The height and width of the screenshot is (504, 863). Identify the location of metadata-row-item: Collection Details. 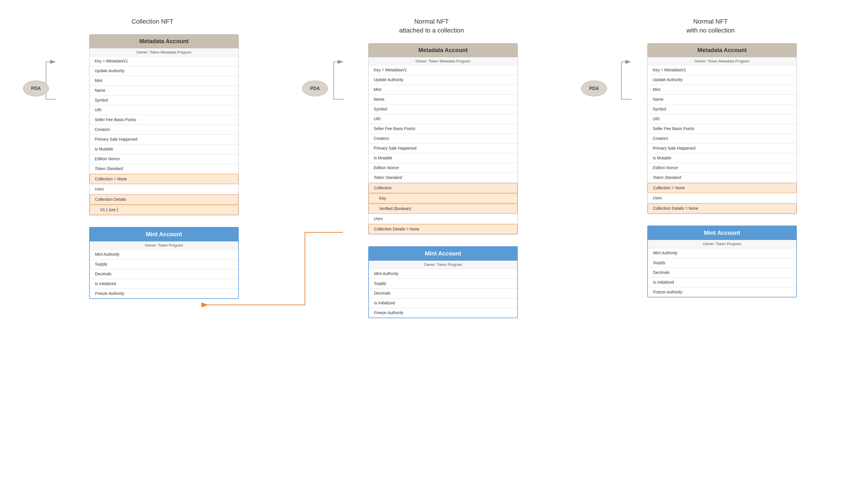
(164, 199).